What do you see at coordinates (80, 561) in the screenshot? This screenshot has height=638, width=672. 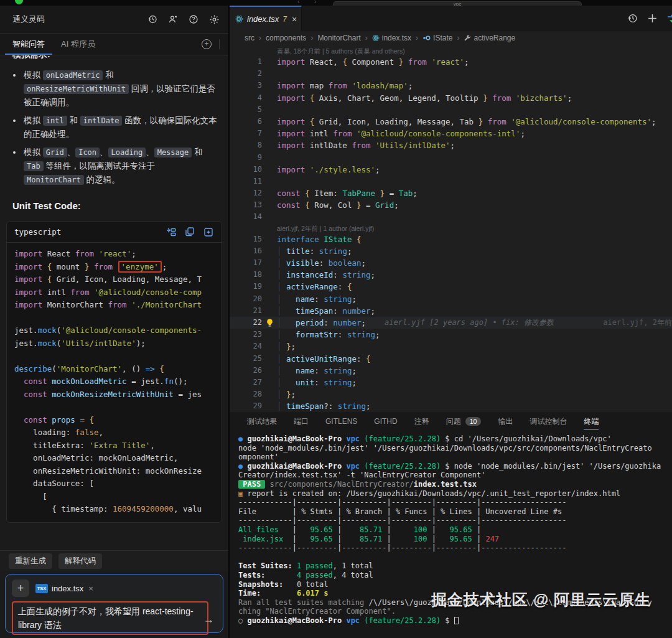 I see `explain-code-button: 解释代码` at bounding box center [80, 561].